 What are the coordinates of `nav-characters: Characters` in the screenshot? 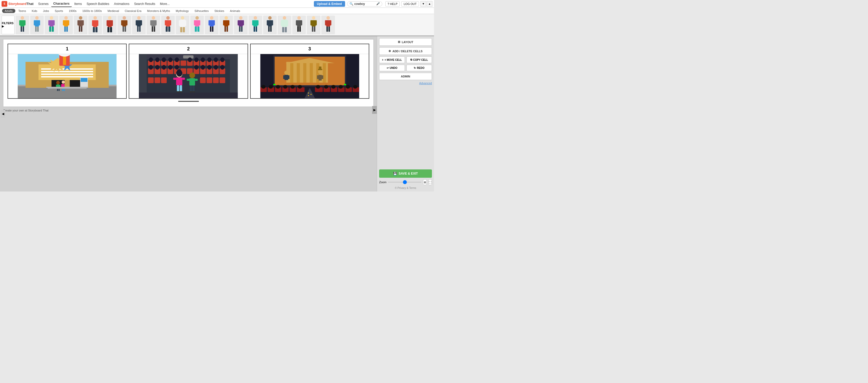 It's located at (61, 4).